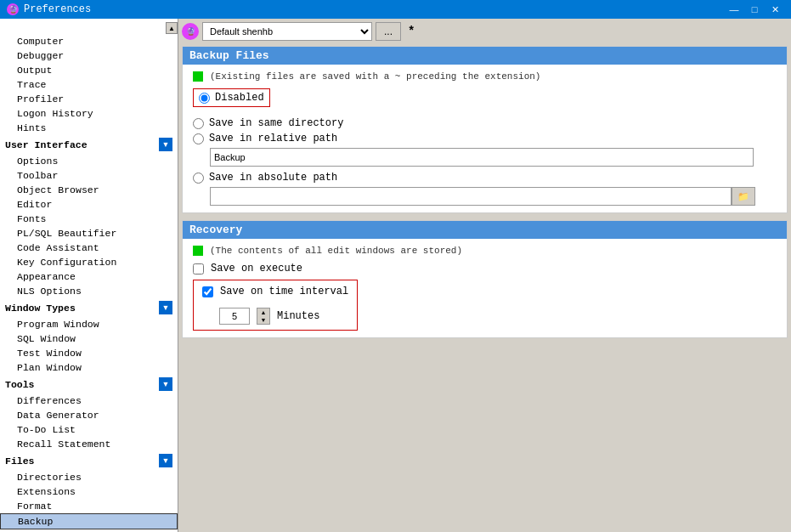 The image size is (791, 532). What do you see at coordinates (484, 123) in the screenshot?
I see `backup-same-dir-row: Save in same directory` at bounding box center [484, 123].